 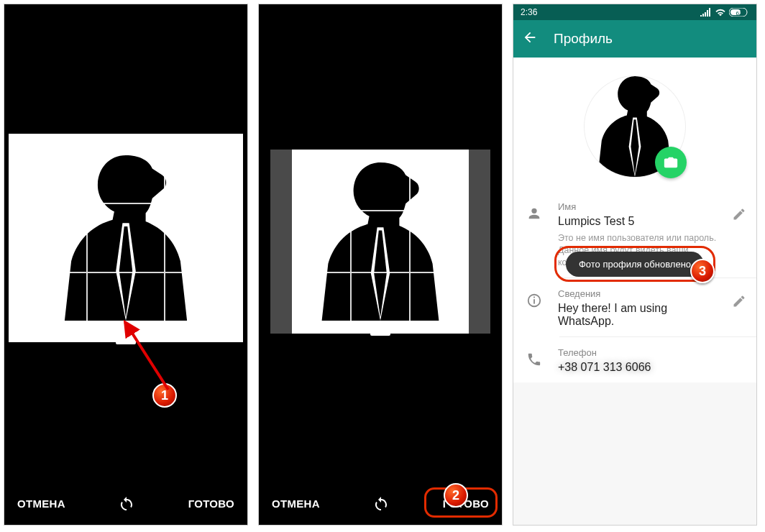 I want to click on svg-text: 61, so click(x=739, y=13).